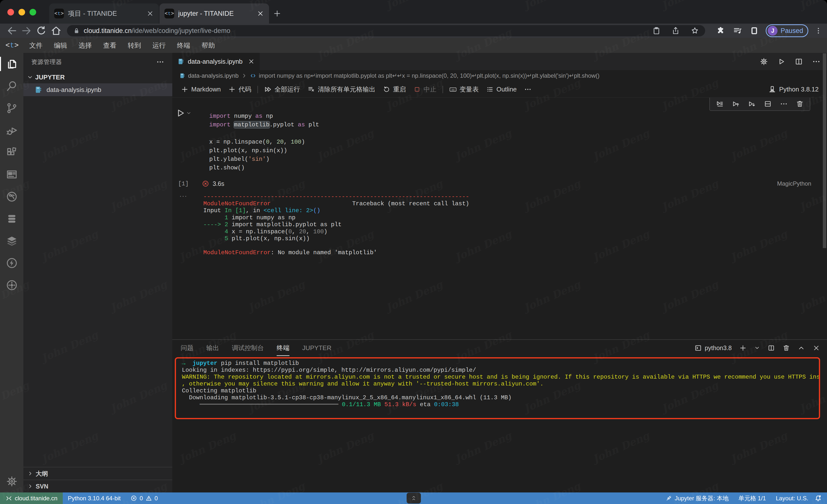 The width and height of the screenshot is (827, 504). Describe the element at coordinates (721, 31) in the screenshot. I see `extensions-puzzle-icon` at that location.